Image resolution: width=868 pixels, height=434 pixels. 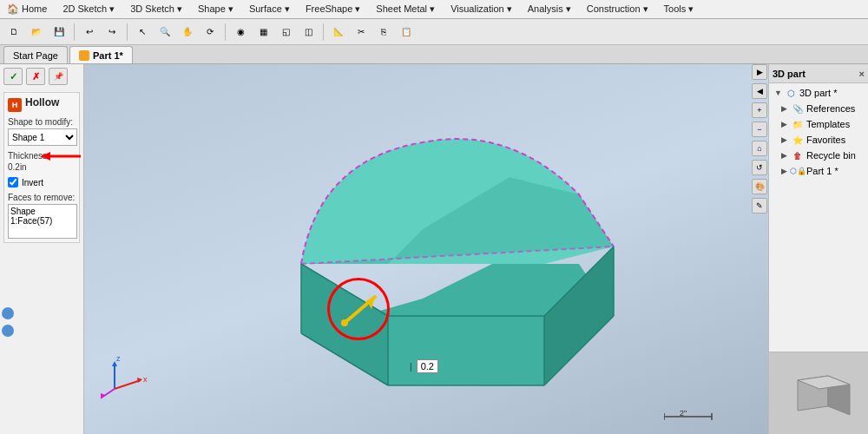 I want to click on rs-btn-3: +, so click(x=760, y=110).